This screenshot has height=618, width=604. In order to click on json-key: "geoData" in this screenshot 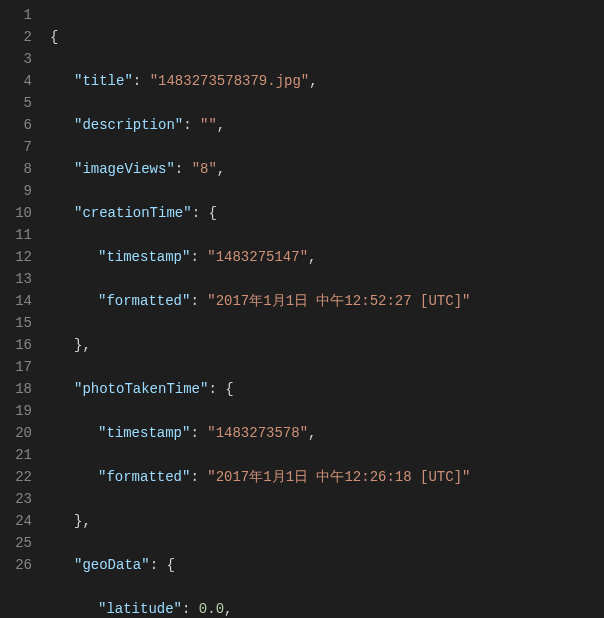, I will do `click(112, 565)`.